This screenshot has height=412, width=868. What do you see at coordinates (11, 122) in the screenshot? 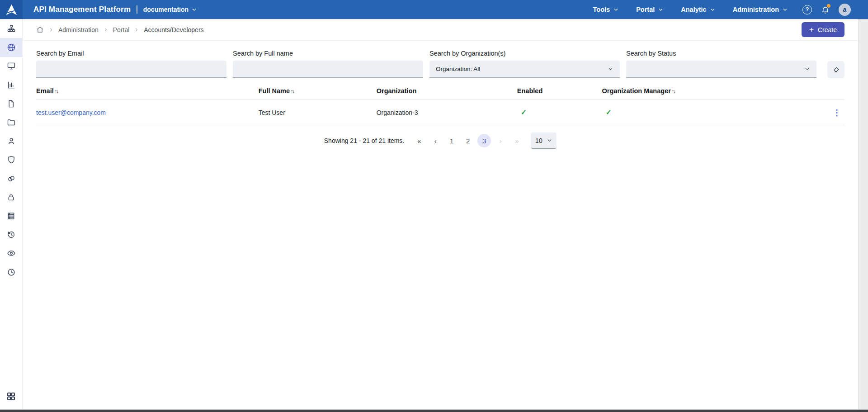
I see `sidebar-item-folder` at bounding box center [11, 122].